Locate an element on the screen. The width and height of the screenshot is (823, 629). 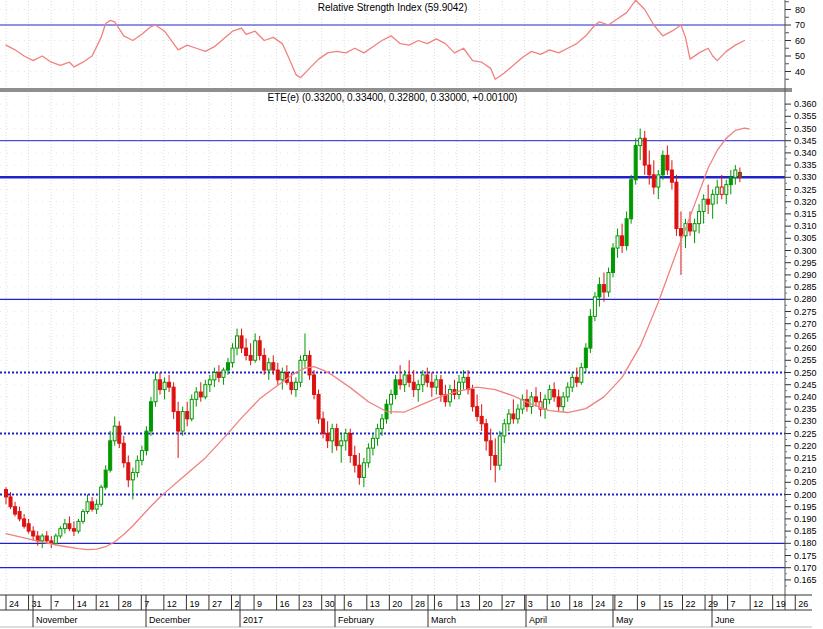
day-label: 14 is located at coordinates (82, 604).